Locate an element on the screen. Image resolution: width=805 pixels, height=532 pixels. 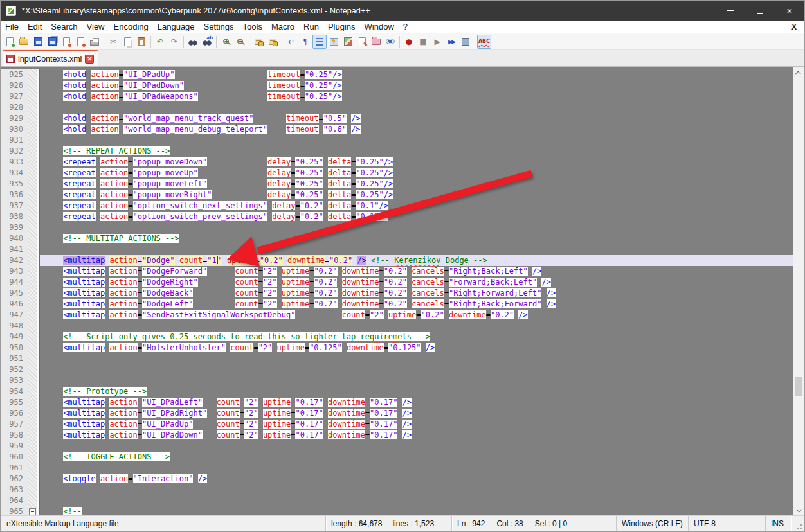
code-line-text: <repeat action="option_switch_next_setti… is located at coordinates (417, 206).